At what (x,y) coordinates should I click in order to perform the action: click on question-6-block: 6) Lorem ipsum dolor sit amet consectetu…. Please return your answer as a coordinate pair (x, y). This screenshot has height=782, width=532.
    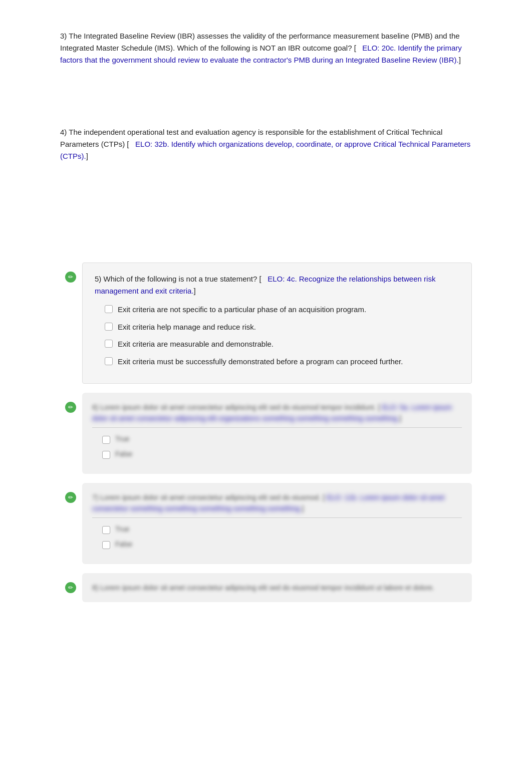
    Looking at the image, I should click on (277, 433).